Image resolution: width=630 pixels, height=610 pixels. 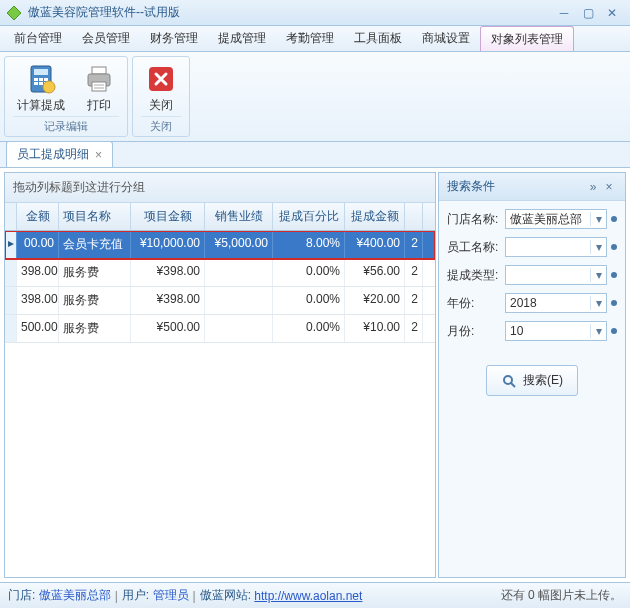 What do you see at coordinates (136, 596) in the screenshot?
I see `status-user-label: 用户:` at bounding box center [136, 596].